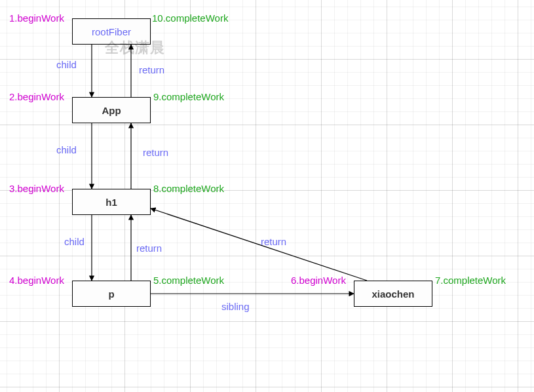 The height and width of the screenshot is (392, 534). What do you see at coordinates (111, 202) in the screenshot?
I see `node-h1: h1` at bounding box center [111, 202].